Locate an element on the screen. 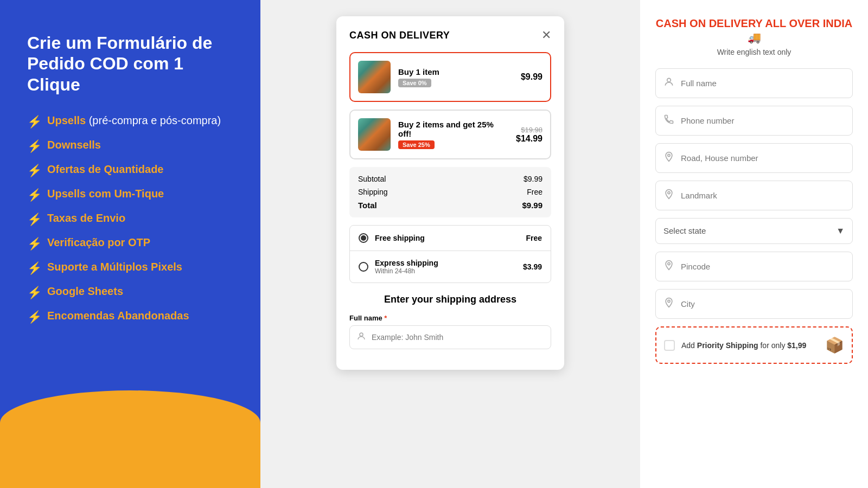 The height and width of the screenshot is (488, 868). right-title: CASH ON DELIVERY ALL OVER INDIA 🚚 is located at coordinates (754, 30).